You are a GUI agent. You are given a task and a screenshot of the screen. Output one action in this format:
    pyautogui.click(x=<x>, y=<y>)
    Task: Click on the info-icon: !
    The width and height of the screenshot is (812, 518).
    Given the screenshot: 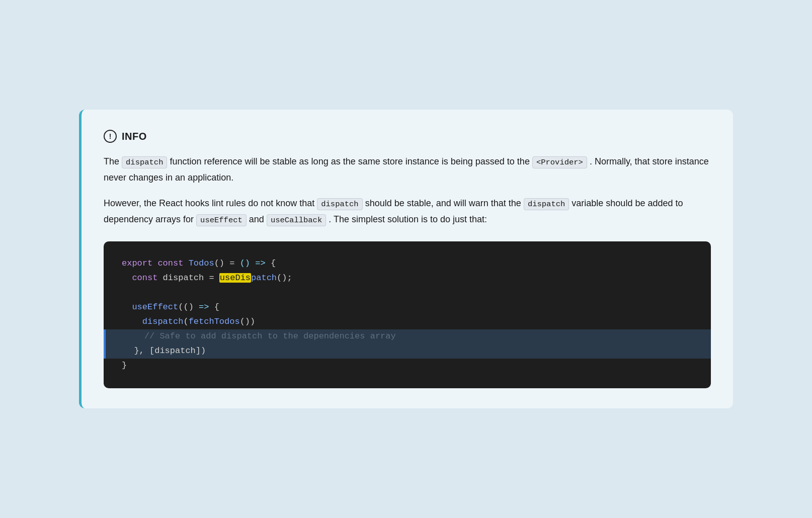 What is the action you would take?
    pyautogui.click(x=110, y=136)
    